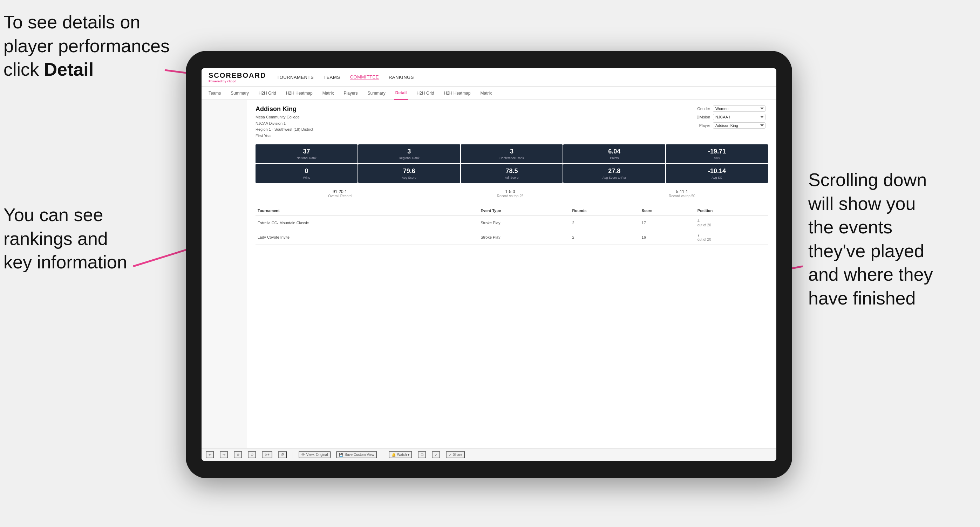 This screenshot has height=527, width=980. What do you see at coordinates (238, 455) in the screenshot?
I see `toolbar-add: ⊕` at bounding box center [238, 455].